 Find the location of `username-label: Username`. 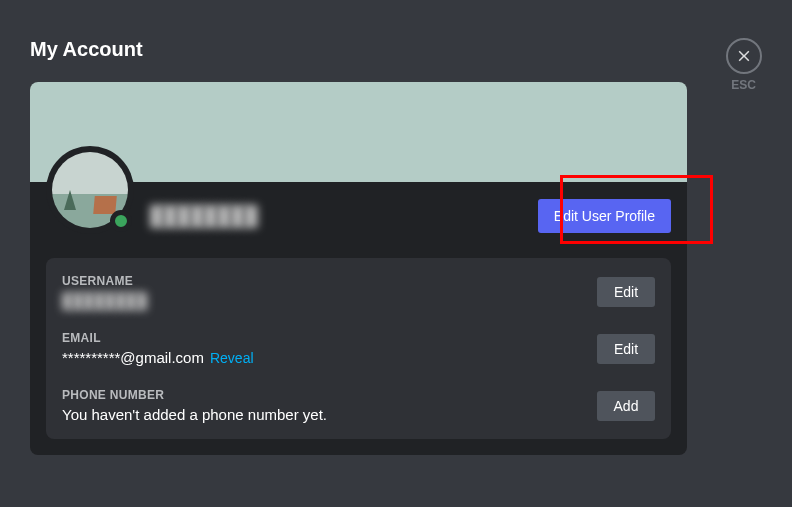

username-label: Username is located at coordinates (104, 281).